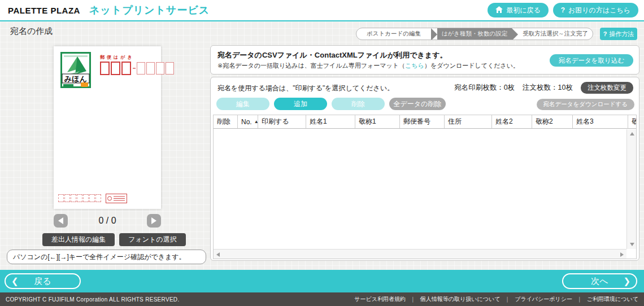  I want to click on next-button: ❯ 次へ ❯, so click(600, 281).